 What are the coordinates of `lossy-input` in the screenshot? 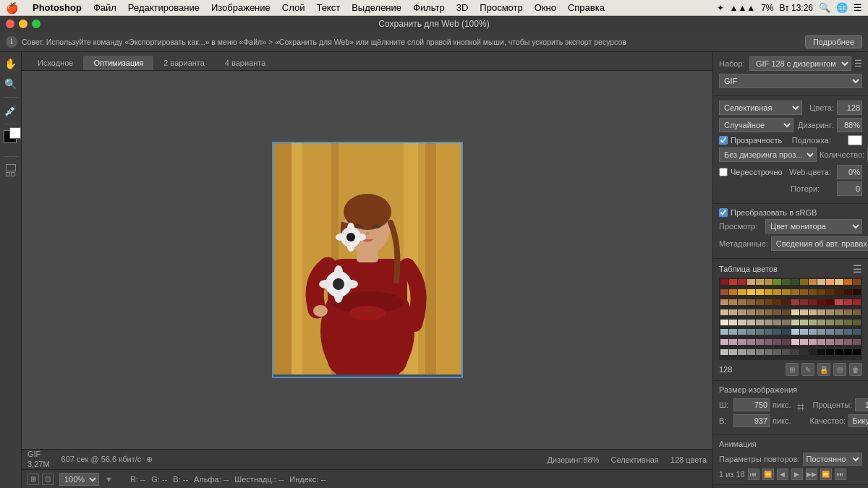 It's located at (849, 189).